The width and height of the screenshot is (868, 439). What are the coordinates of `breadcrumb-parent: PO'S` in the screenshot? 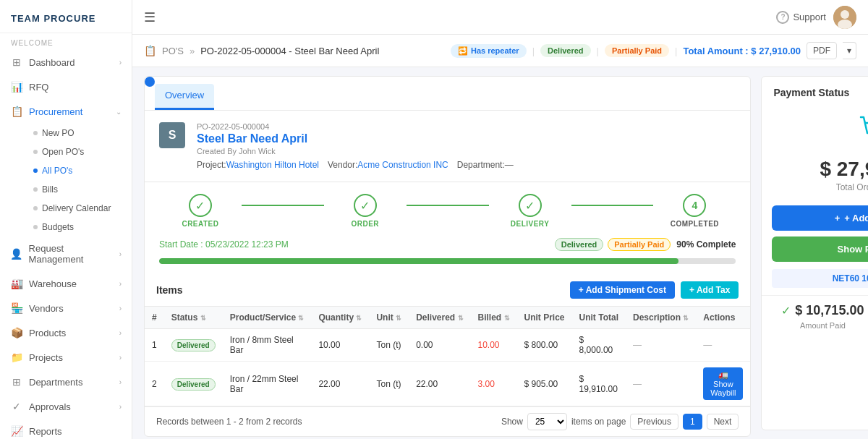 It's located at (173, 51).